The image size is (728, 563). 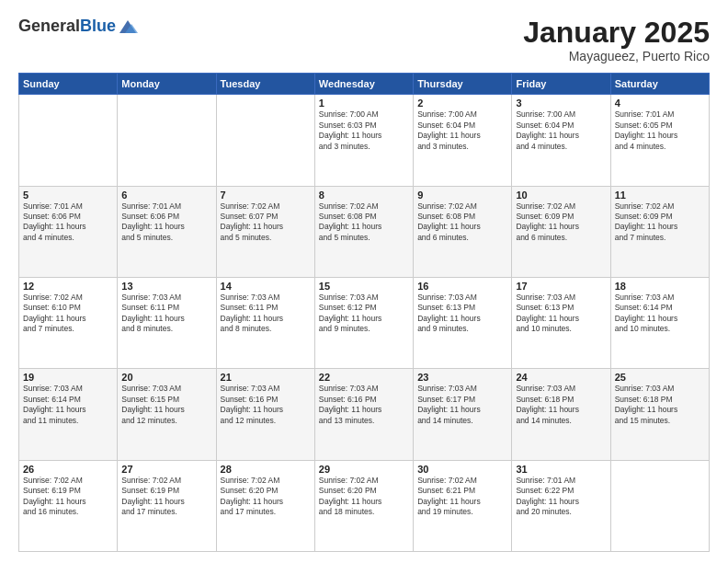 I want to click on day-info: Sunrise: 7:02 AM Sunset: 6:07 PM Dayligh…, so click(x=266, y=223).